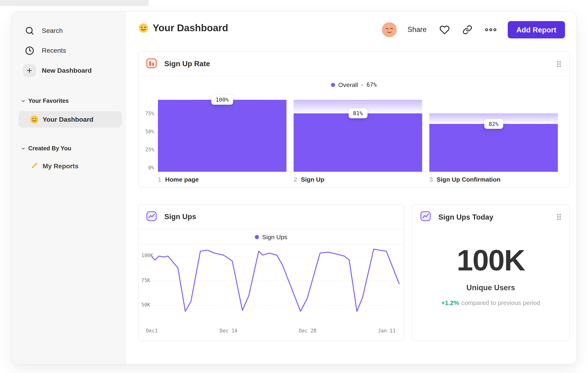 This screenshot has height=373, width=588. I want to click on avatar, so click(389, 30).